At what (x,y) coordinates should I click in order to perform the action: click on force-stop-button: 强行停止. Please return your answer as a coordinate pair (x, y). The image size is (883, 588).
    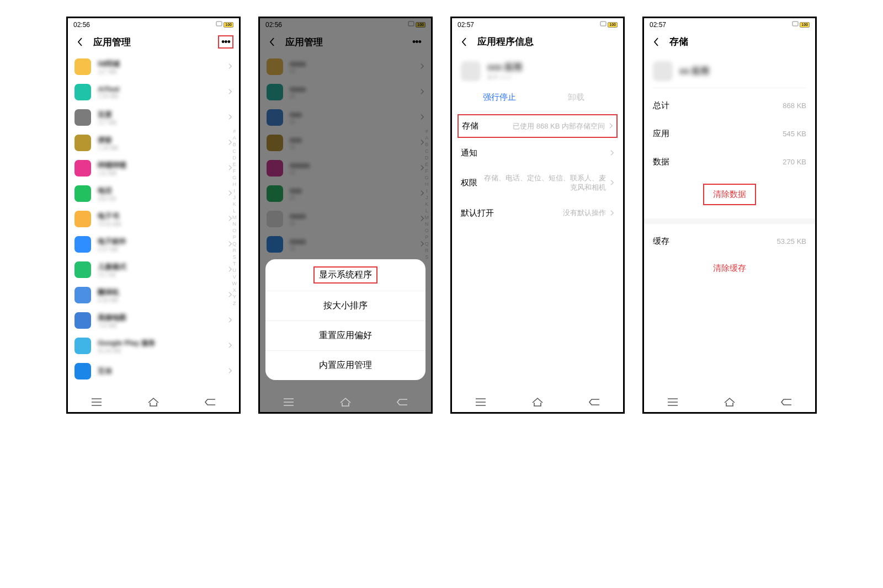
    Looking at the image, I should click on (499, 97).